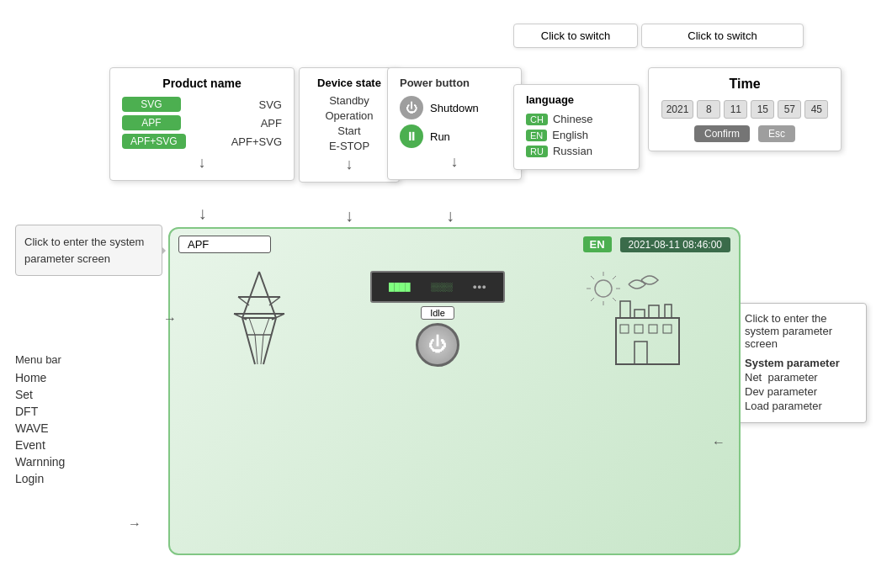 This screenshot has height=588, width=892. What do you see at coordinates (576, 135) in the screenshot?
I see `lang-item-en: EN English` at bounding box center [576, 135].